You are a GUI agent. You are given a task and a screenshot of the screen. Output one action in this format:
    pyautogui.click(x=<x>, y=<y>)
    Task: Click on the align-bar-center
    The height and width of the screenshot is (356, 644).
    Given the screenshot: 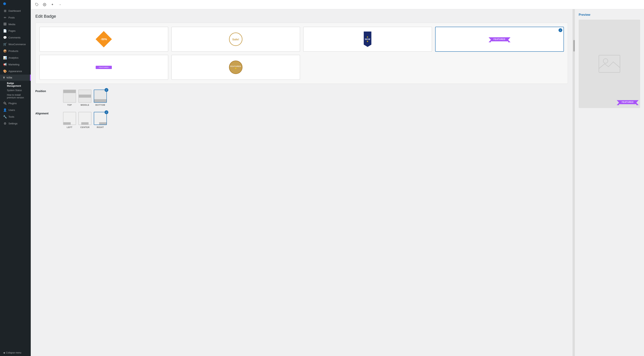 What is the action you would take?
    pyautogui.click(x=85, y=124)
    